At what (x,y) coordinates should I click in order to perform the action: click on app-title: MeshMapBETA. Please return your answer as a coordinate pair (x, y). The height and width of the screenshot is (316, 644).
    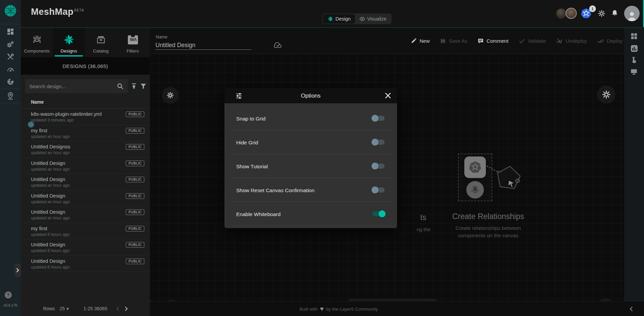
    Looking at the image, I should click on (58, 12).